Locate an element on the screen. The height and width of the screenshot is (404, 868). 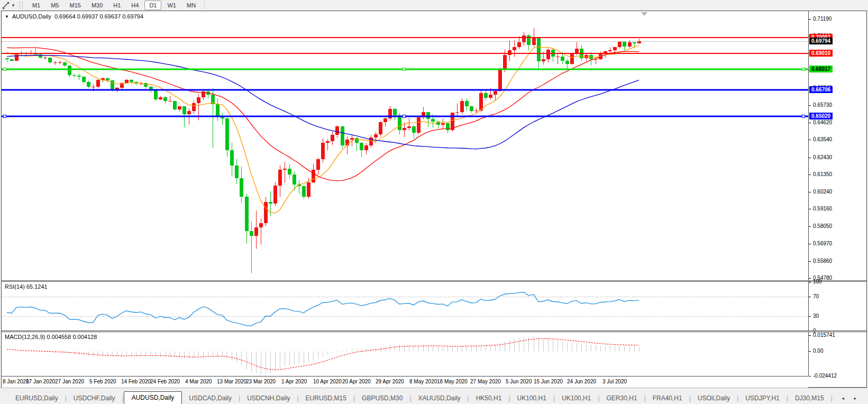
chart-tab-gbpusd-m30: GBPUSD,M30 is located at coordinates (382, 398).